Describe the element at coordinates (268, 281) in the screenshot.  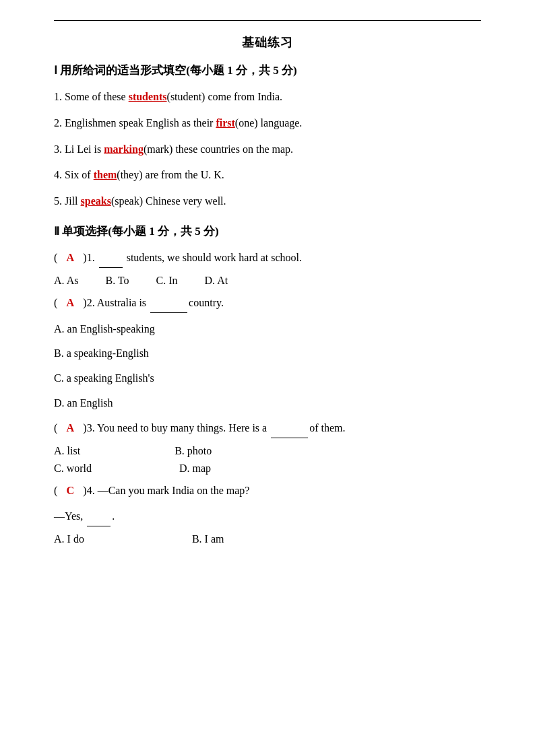
I see `mc1-options: A. As B. To C. In D. At` at that location.